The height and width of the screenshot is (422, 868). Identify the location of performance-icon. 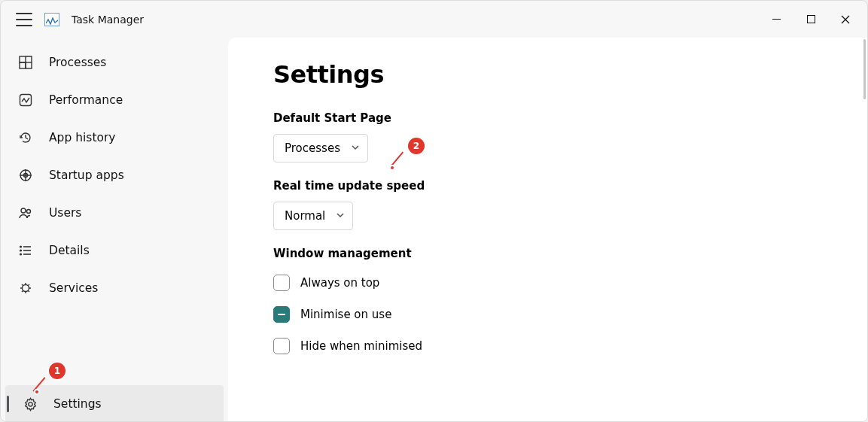
(26, 100).